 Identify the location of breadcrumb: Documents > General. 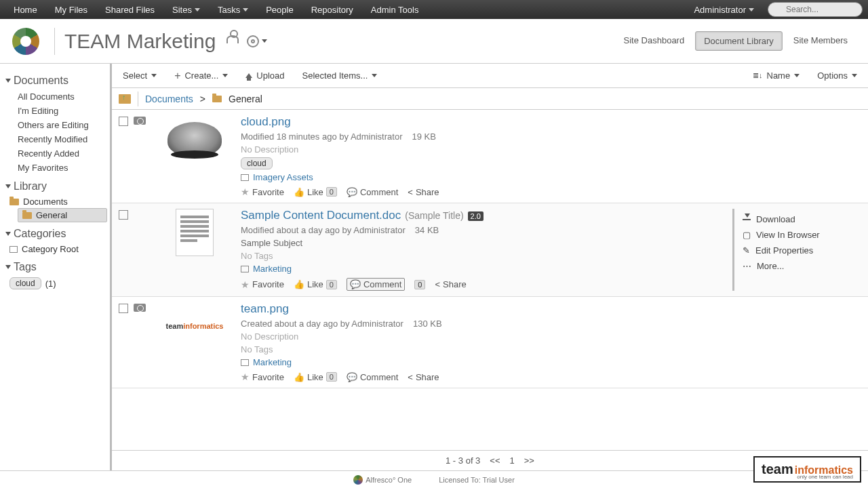
(490, 99).